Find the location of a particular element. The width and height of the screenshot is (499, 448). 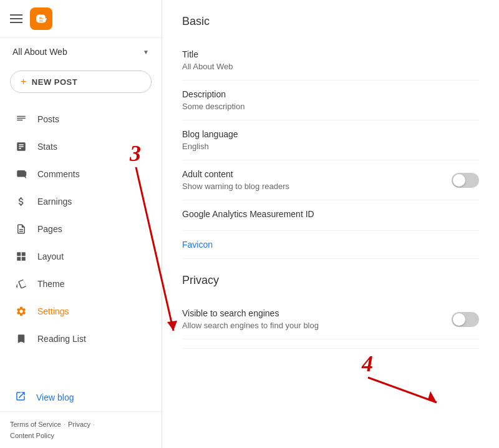

sidebar-item-comments: Comments is located at coordinates (81, 174).